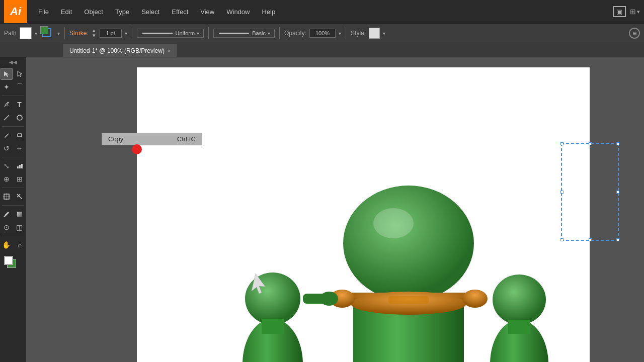  What do you see at coordinates (186, 139) in the screenshot?
I see `copy-shortcut: Ctrl+C` at bounding box center [186, 139].